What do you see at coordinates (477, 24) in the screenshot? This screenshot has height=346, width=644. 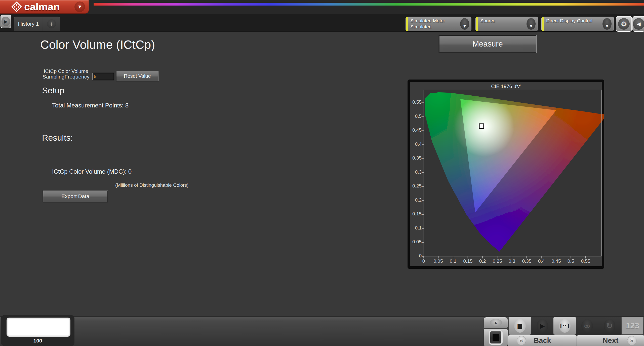 I see `source-panel-accent` at bounding box center [477, 24].